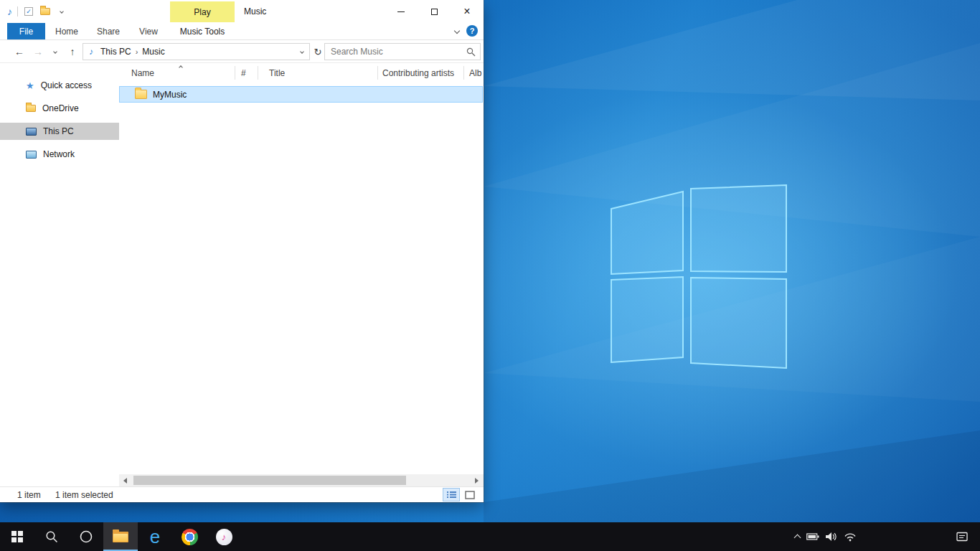 This screenshot has width=980, height=551. What do you see at coordinates (149, 32) in the screenshot?
I see `tab-view: View` at bounding box center [149, 32].